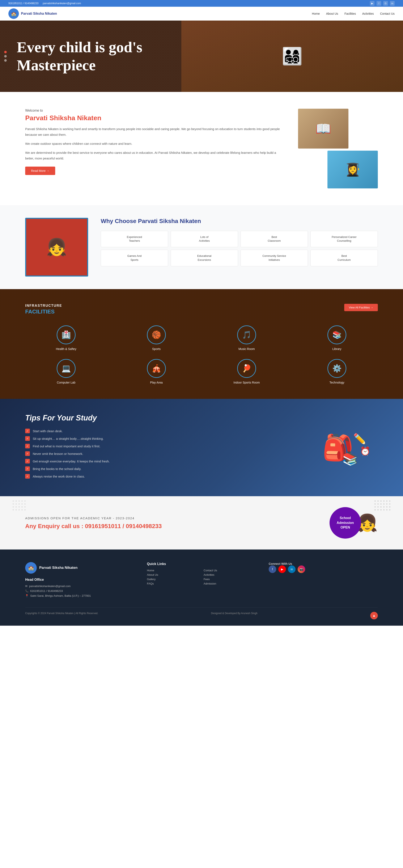 This screenshot has height=868, width=403. Describe the element at coordinates (58, 454) in the screenshot. I see `tip-text-4: Never omit the lesson or homework.` at that location.